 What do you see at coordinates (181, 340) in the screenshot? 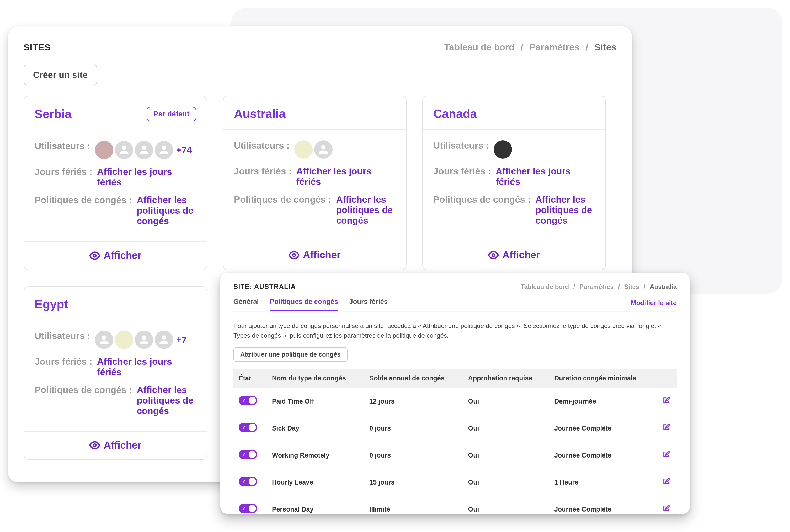
I see `more-users-count: +7` at bounding box center [181, 340].